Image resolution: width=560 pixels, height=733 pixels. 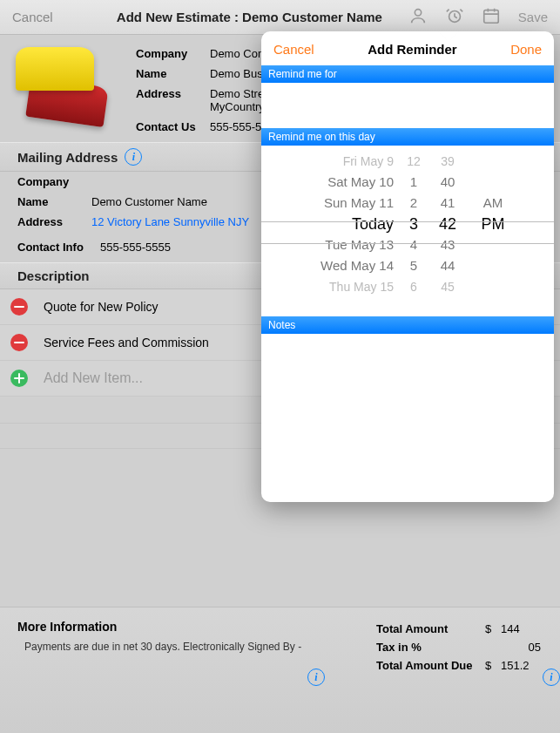 I want to click on page-title: Add New Estimate : Demo Customer Name, so click(x=249, y=17).